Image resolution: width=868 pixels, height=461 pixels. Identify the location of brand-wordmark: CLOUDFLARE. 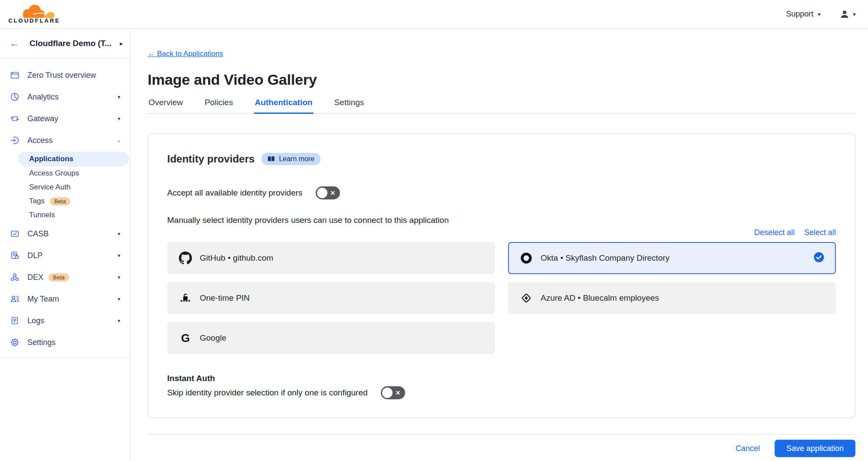
(34, 21).